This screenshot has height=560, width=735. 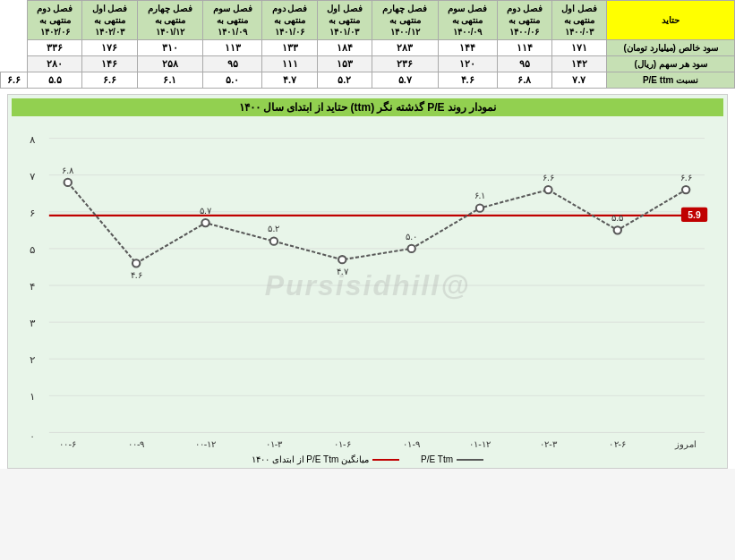 I want to click on cell-pe-11: ۶.۶, so click(x=14, y=81).